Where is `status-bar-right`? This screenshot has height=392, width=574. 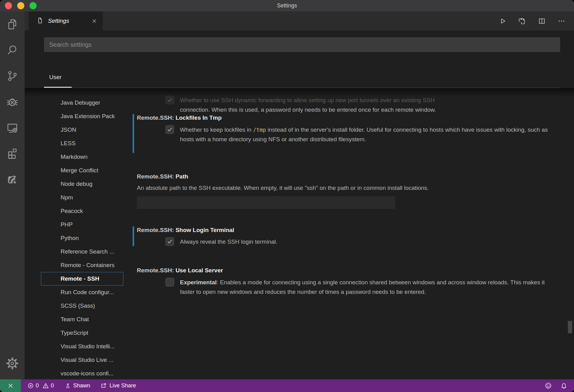
status-bar-right is located at coordinates (559, 386).